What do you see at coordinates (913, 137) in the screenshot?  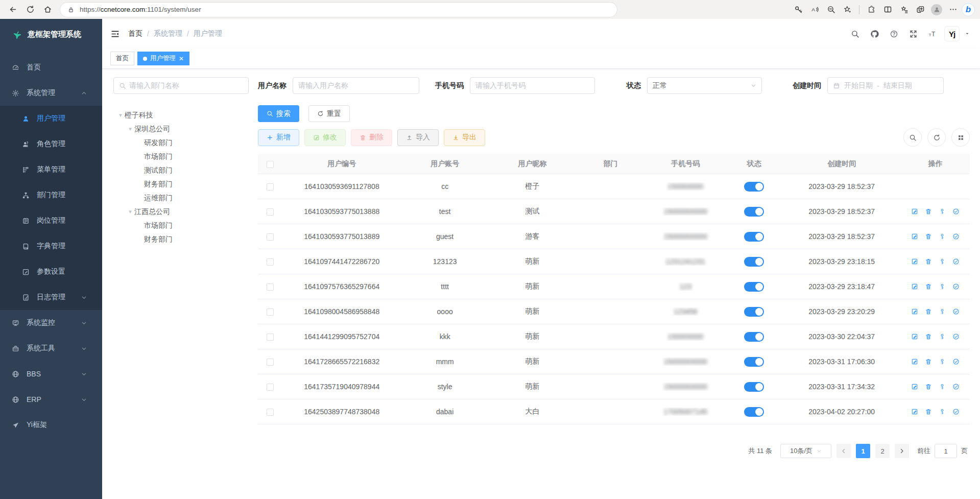 I see `show-search-button` at bounding box center [913, 137].